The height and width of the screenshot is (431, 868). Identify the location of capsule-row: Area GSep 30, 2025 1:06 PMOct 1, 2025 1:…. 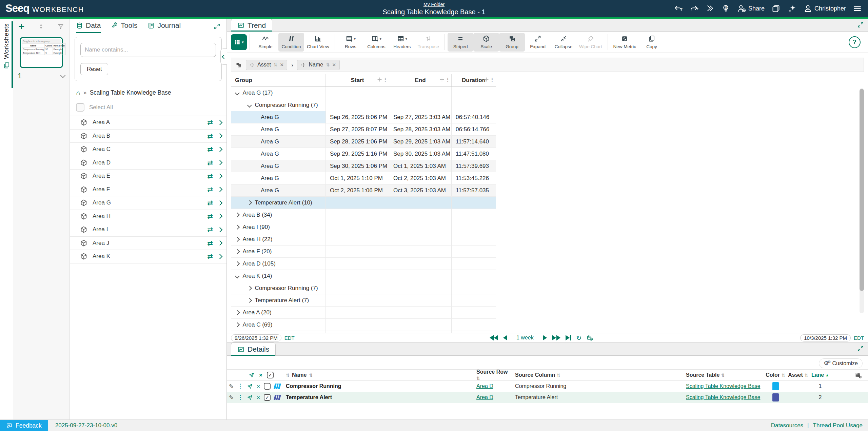
(363, 166).